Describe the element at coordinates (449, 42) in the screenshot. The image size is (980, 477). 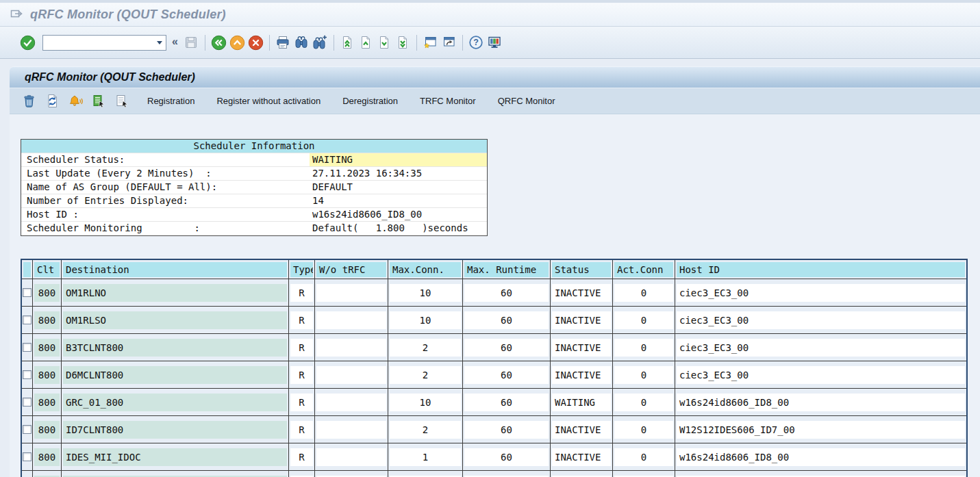
I see `create-shortcut-button` at that location.